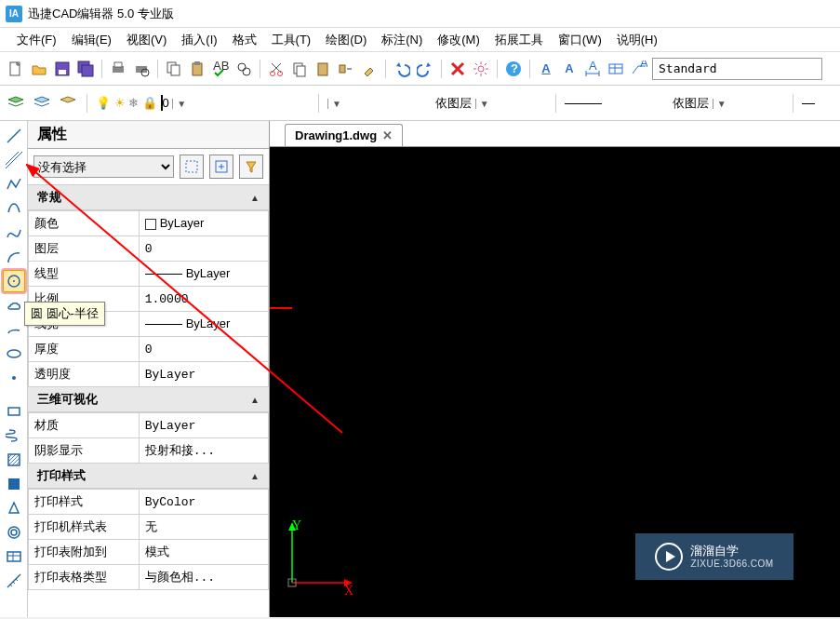 Image resolution: width=840 pixels, height=619 pixels. Describe the element at coordinates (14, 557) in the screenshot. I see `table-icon` at that location.